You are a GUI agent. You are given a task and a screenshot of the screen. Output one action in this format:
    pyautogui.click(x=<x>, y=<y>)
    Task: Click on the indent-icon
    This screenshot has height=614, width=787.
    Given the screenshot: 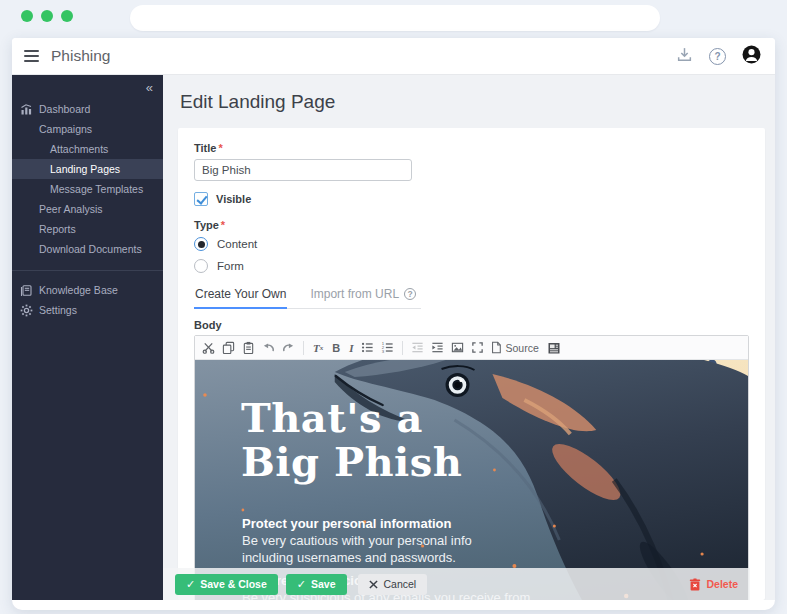 What is the action you would take?
    pyautogui.click(x=438, y=348)
    